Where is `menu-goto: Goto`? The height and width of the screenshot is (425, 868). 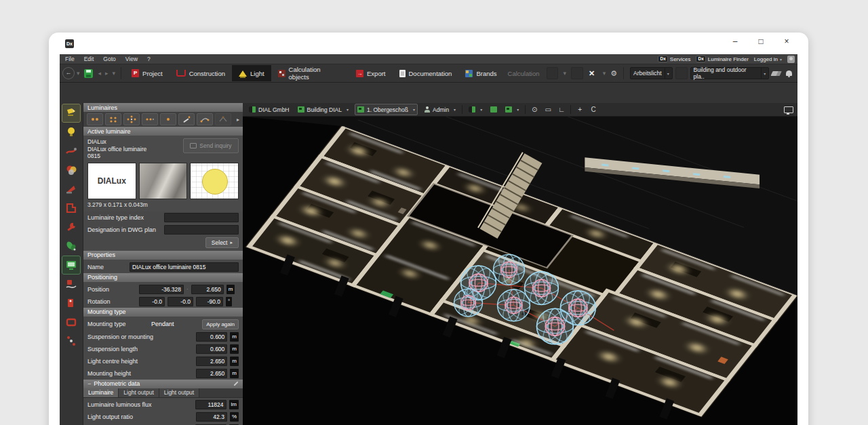 menu-goto: Goto is located at coordinates (109, 59).